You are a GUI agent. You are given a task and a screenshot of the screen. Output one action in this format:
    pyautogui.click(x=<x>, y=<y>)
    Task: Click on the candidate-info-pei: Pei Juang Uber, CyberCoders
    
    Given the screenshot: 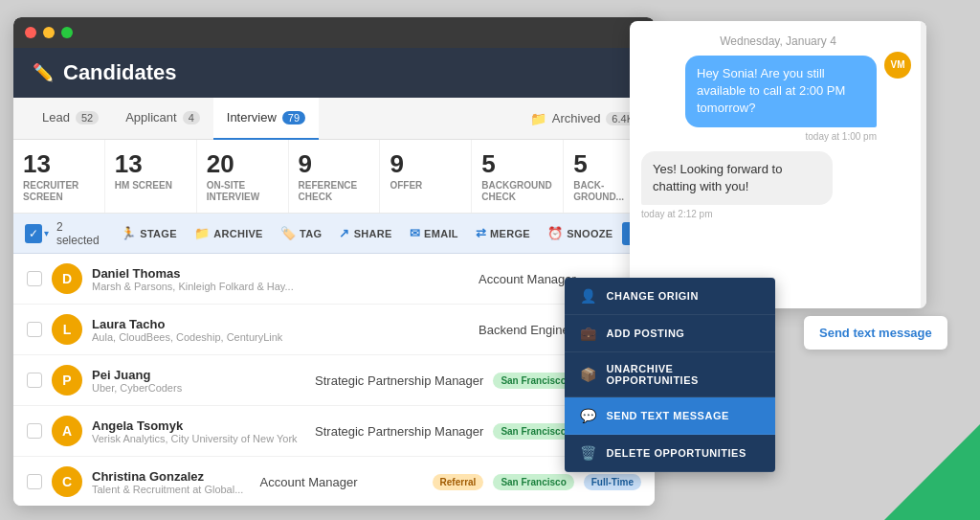 What is the action you would take?
    pyautogui.click(x=199, y=381)
    